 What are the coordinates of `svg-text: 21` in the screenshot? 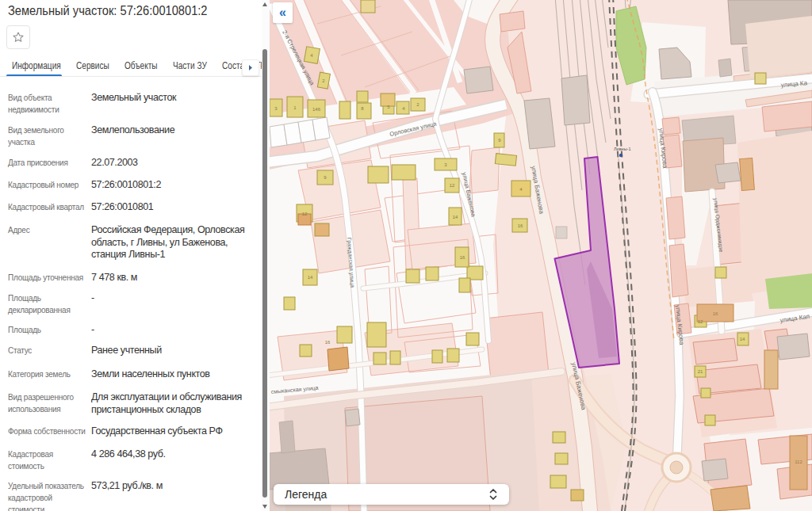 It's located at (701, 372).